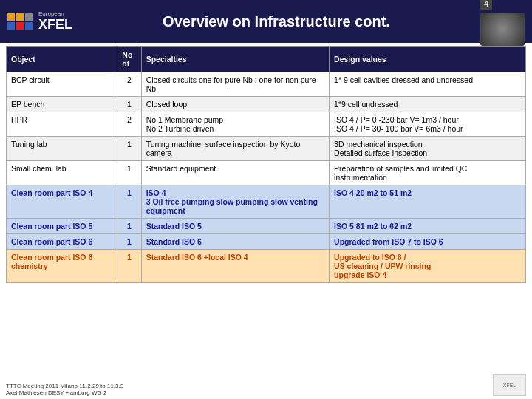 The image size is (532, 399). What do you see at coordinates (11, 17) in the screenshot?
I see `logo-box-orange` at bounding box center [11, 17].